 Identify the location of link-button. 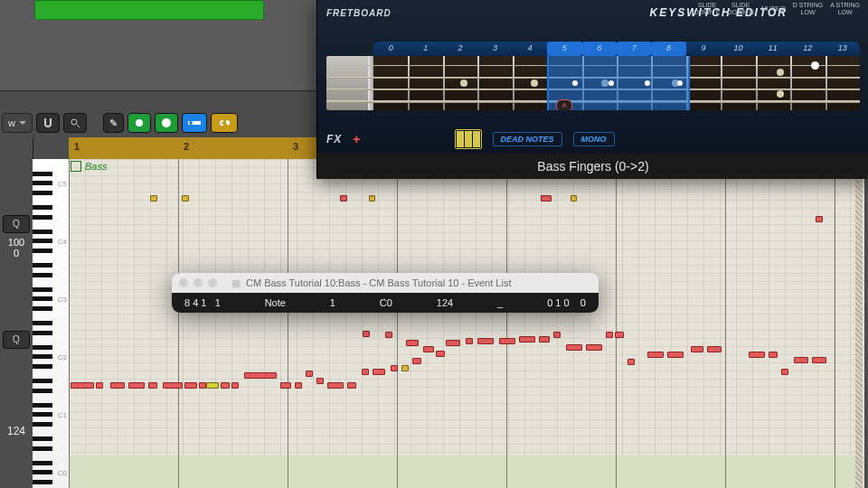
(224, 123).